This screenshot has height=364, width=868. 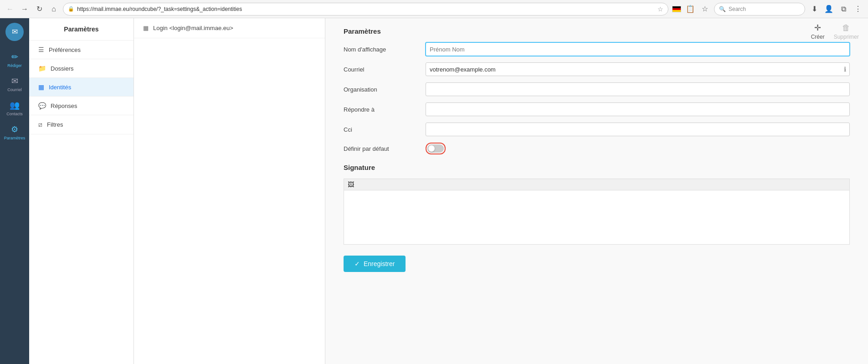 I want to click on nav-item-filters: ⧄ Filtres, so click(x=81, y=125).